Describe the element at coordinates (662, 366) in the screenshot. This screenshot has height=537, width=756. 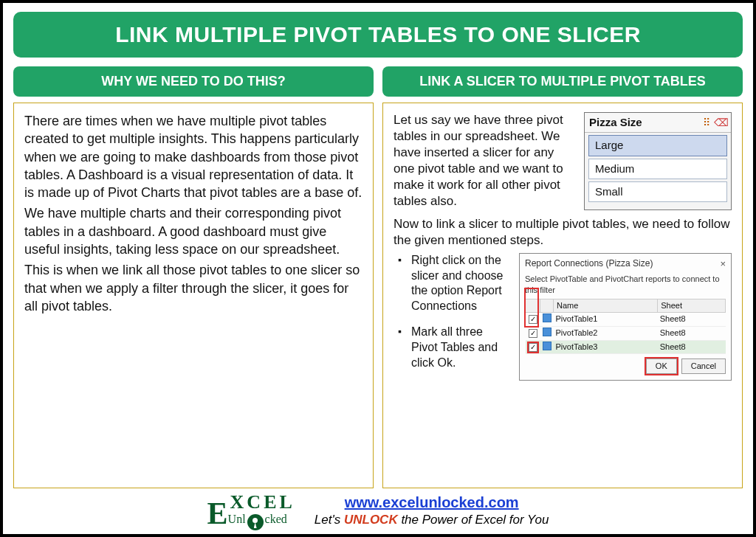
I see `ok-button: OK` at that location.